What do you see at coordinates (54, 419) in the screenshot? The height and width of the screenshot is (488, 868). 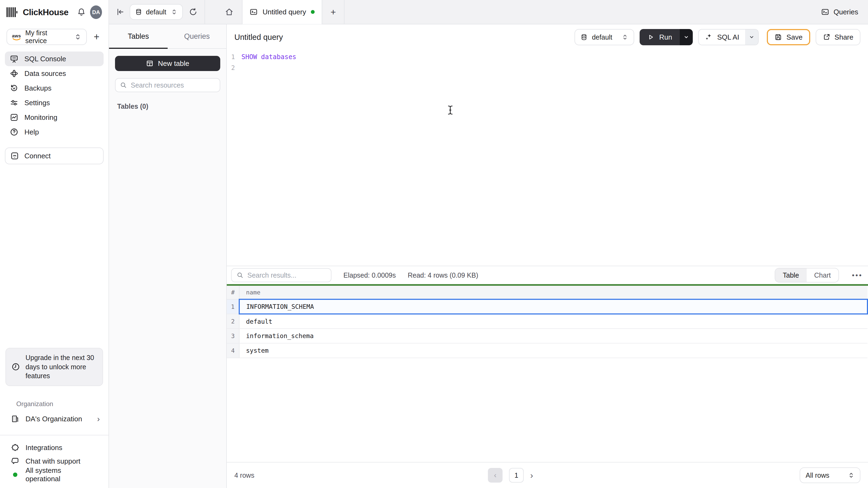 I see `organization-row: DA's Organization ›` at bounding box center [54, 419].